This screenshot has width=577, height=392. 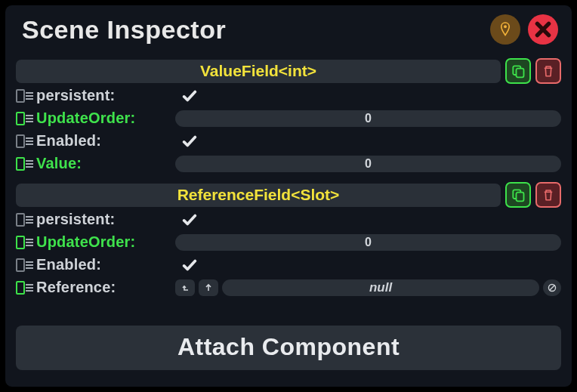 What do you see at coordinates (106, 287) in the screenshot?
I see `property-label: Reference:` at bounding box center [106, 287].